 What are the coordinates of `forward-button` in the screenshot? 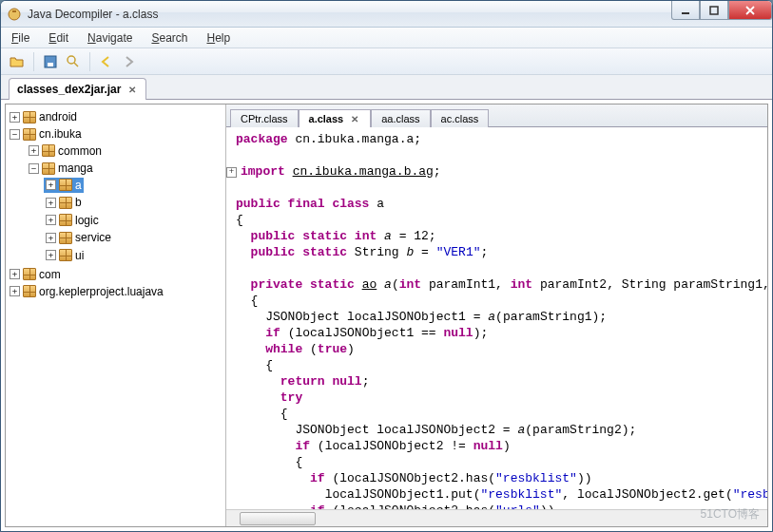 It's located at (129, 62).